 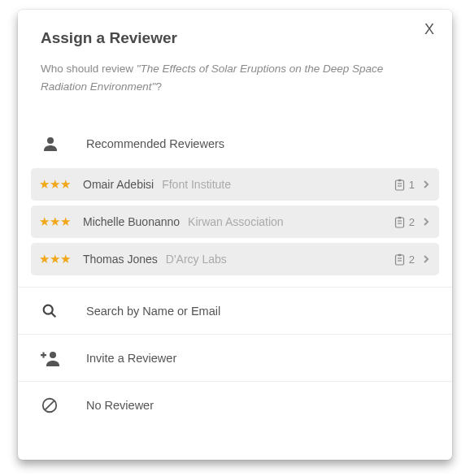 I want to click on invite-label: Invite a Reviewer, so click(x=132, y=358).